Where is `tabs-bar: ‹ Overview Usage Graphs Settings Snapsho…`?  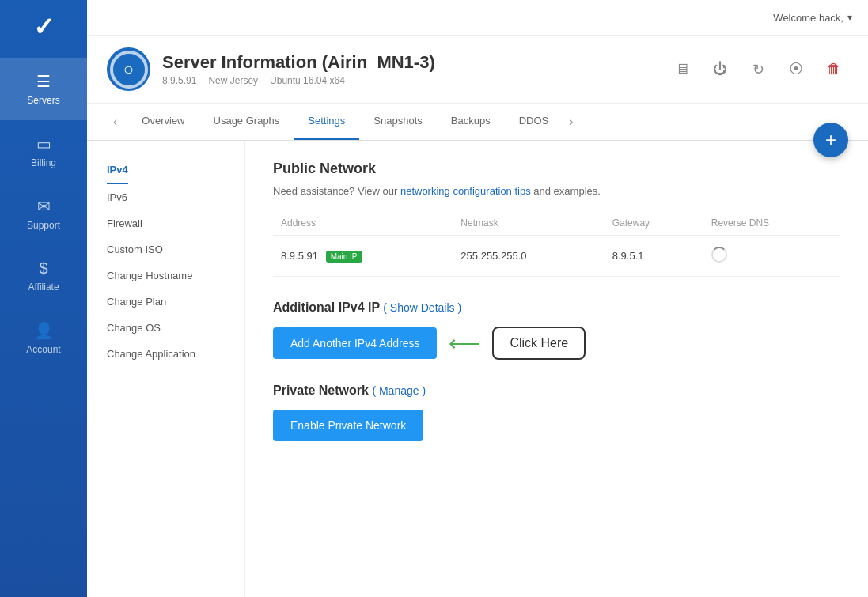 tabs-bar: ‹ Overview Usage Graphs Settings Snapsho… is located at coordinates (478, 122).